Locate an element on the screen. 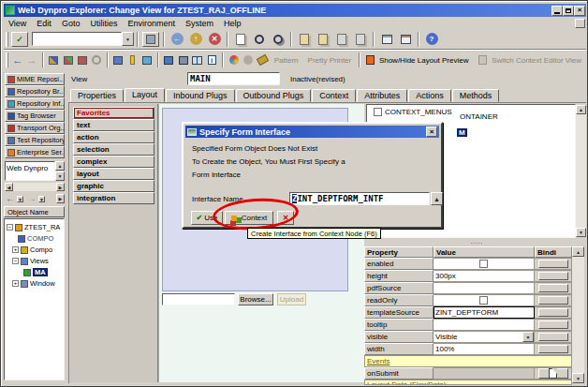 The width and height of the screenshot is (588, 387). deactivate-icon is located at coordinates (96, 60).